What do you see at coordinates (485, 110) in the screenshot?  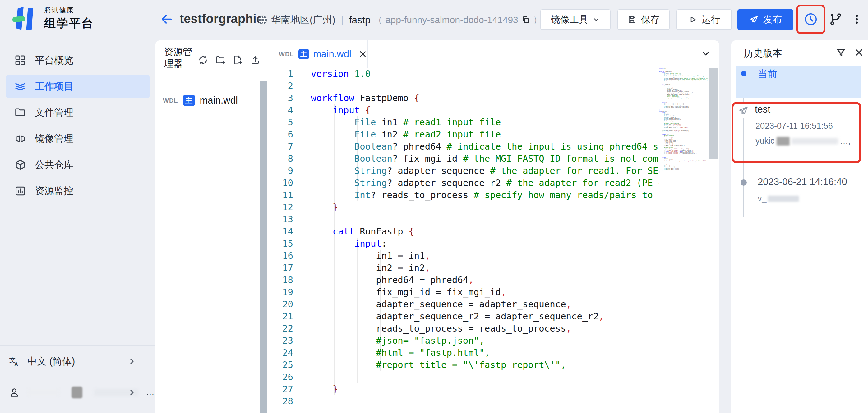 I see `code-line: input {` at bounding box center [485, 110].